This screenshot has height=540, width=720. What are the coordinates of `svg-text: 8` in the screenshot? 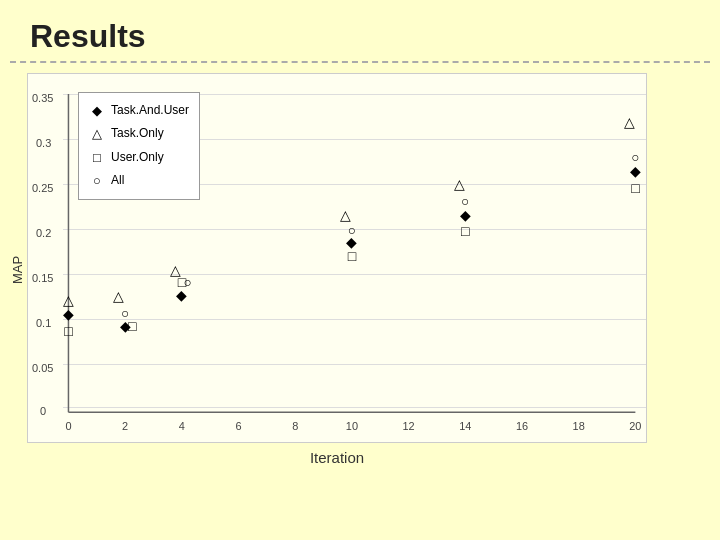 It's located at (295, 426).